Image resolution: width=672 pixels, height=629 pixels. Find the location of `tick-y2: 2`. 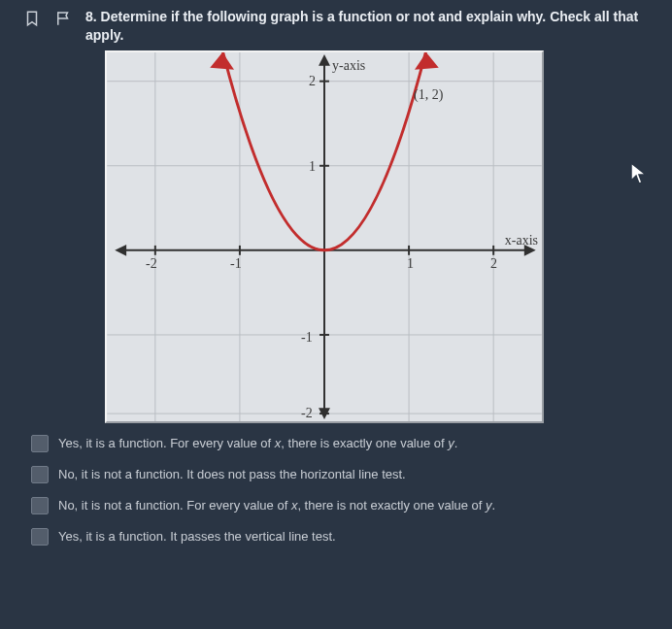

tick-y2: 2 is located at coordinates (313, 82).